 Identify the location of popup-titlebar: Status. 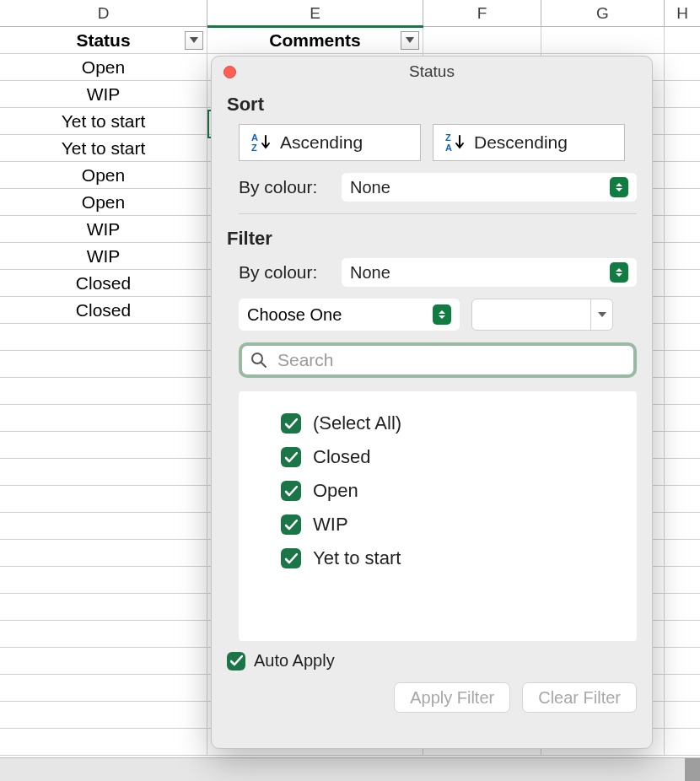
(432, 72).